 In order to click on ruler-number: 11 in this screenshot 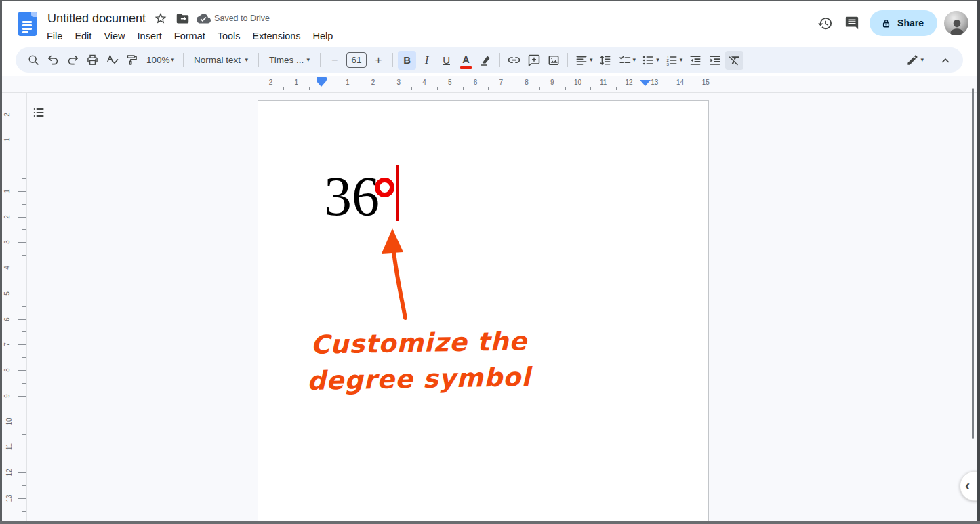, I will do `click(603, 83)`.